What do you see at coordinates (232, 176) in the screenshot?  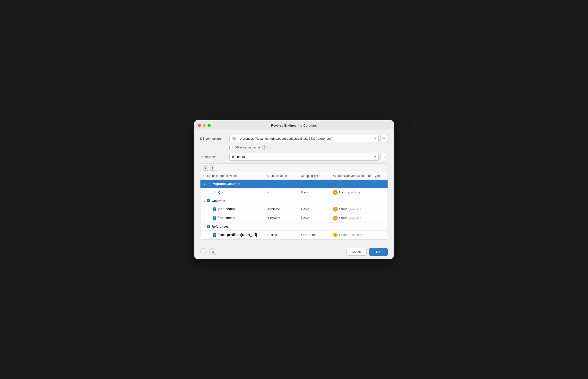 I see `header-col-name: Column/Reference Name` at bounding box center [232, 176].